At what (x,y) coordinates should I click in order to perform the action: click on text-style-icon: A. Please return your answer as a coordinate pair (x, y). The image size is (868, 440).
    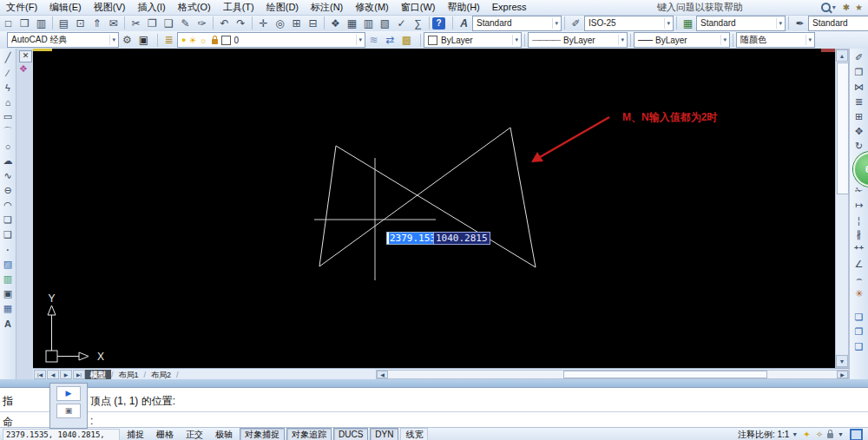
    Looking at the image, I should click on (464, 23).